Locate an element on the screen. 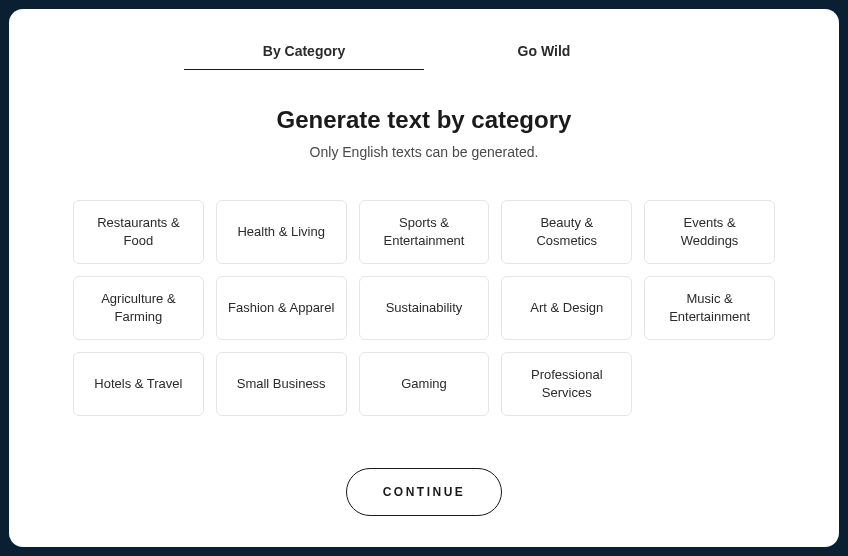  category-chip: Music & Entertainment is located at coordinates (710, 308).